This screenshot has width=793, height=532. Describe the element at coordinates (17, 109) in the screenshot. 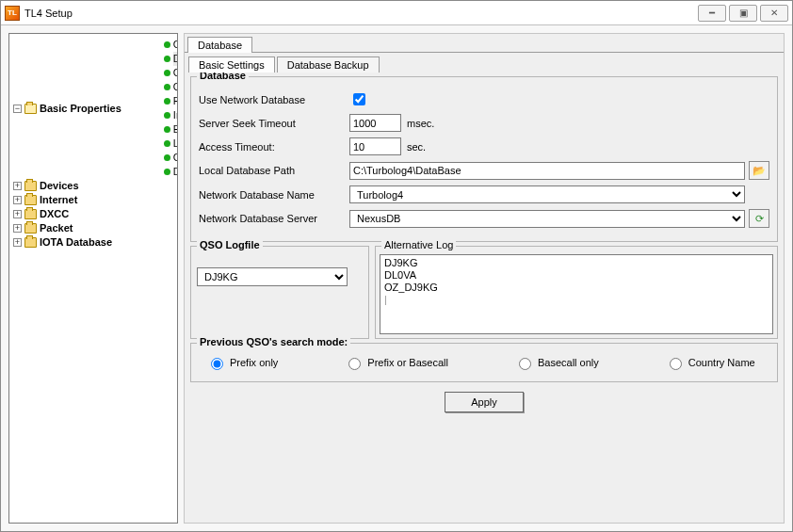

I see `collapse-icon: −` at that location.